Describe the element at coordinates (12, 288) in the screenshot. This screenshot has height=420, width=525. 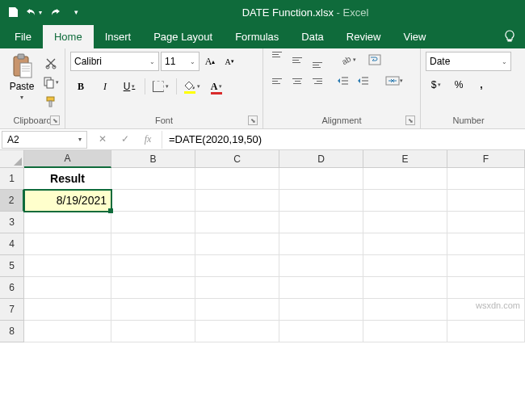
I see `row-header: 6` at that location.